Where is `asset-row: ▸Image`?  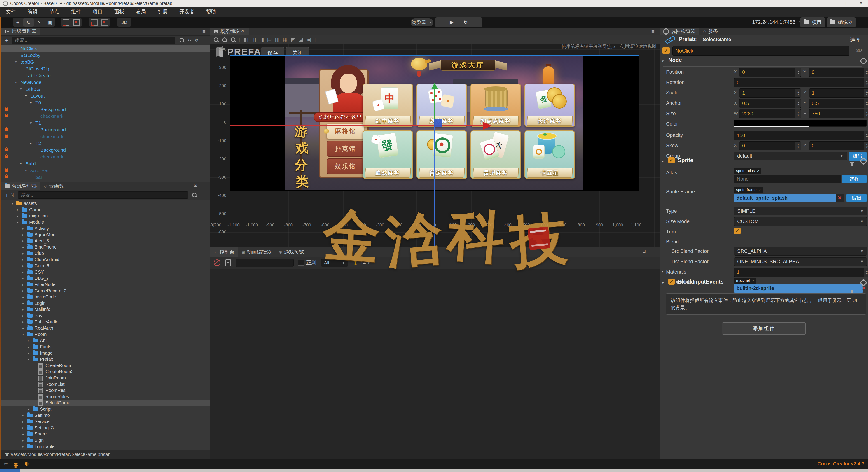 asset-row: ▸Image is located at coordinates (106, 353).